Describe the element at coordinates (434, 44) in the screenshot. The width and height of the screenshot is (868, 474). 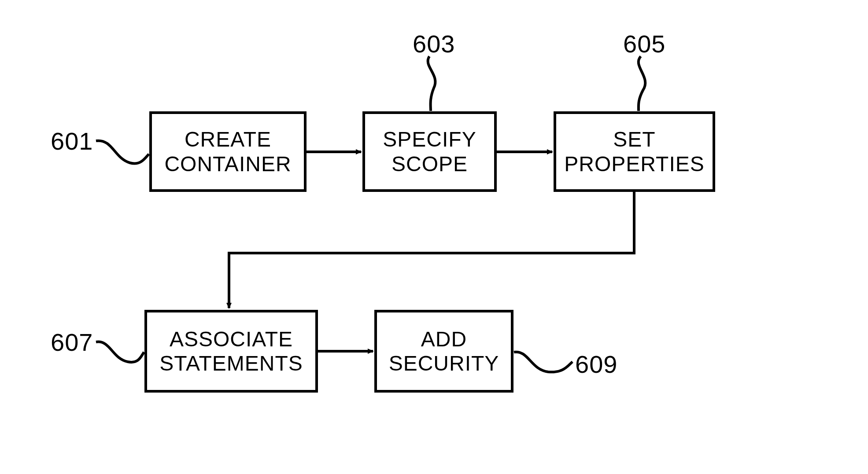
I see `label-603: 603` at that location.